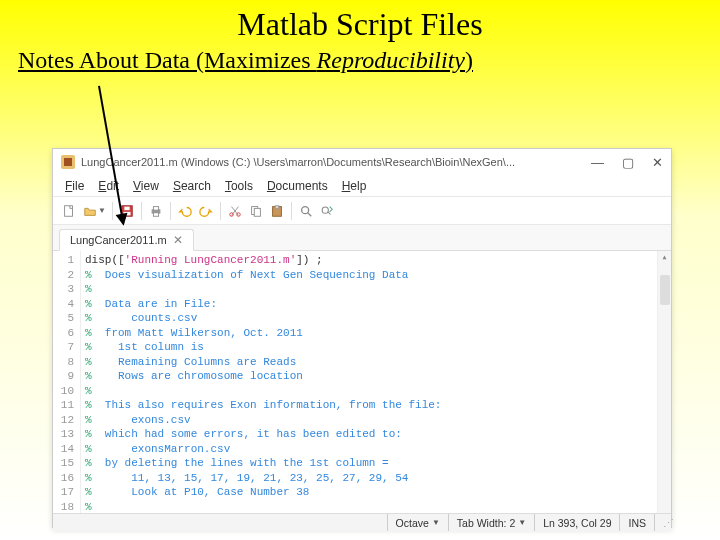 This screenshot has height=540, width=720. Describe the element at coordinates (108, 186) in the screenshot. I see `menu-edit: Edit` at that location.